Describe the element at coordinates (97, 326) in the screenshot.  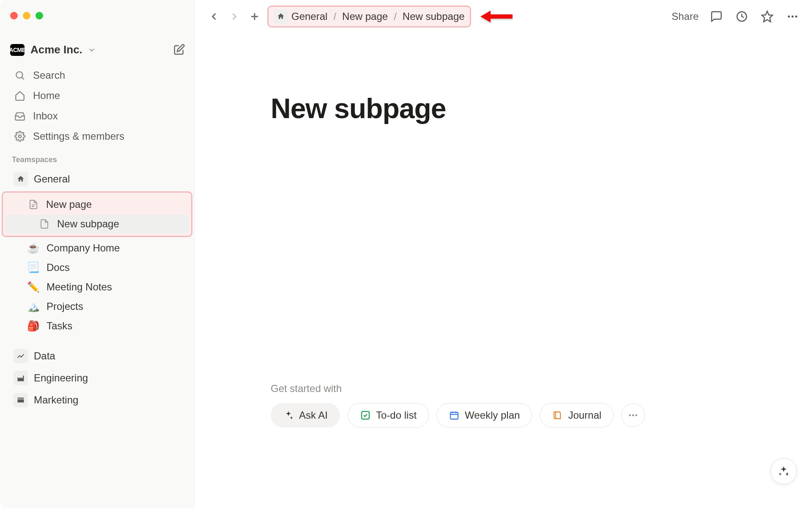
I see `tree-item-tasks: 🎒 Tasks` at that location.